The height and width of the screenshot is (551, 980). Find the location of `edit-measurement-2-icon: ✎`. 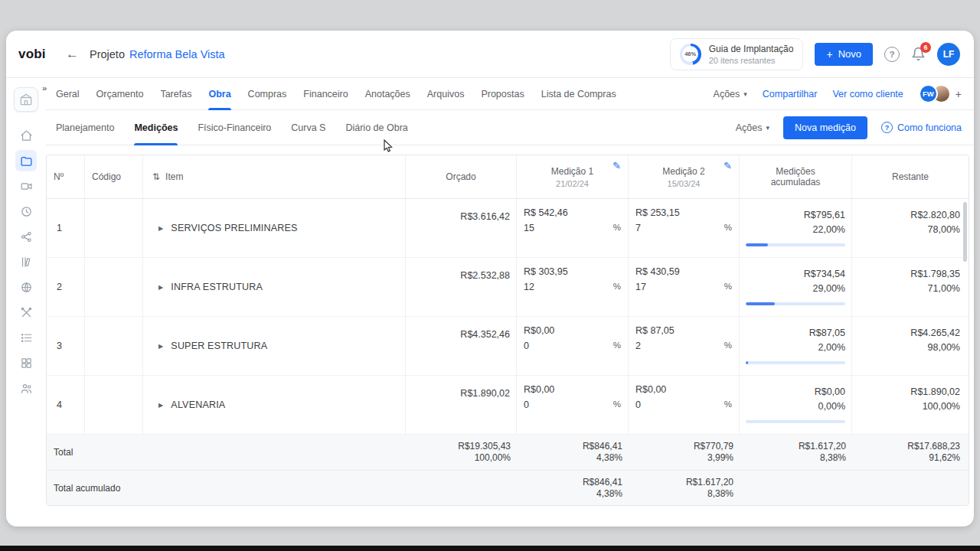

edit-measurement-2-icon: ✎ is located at coordinates (727, 165).